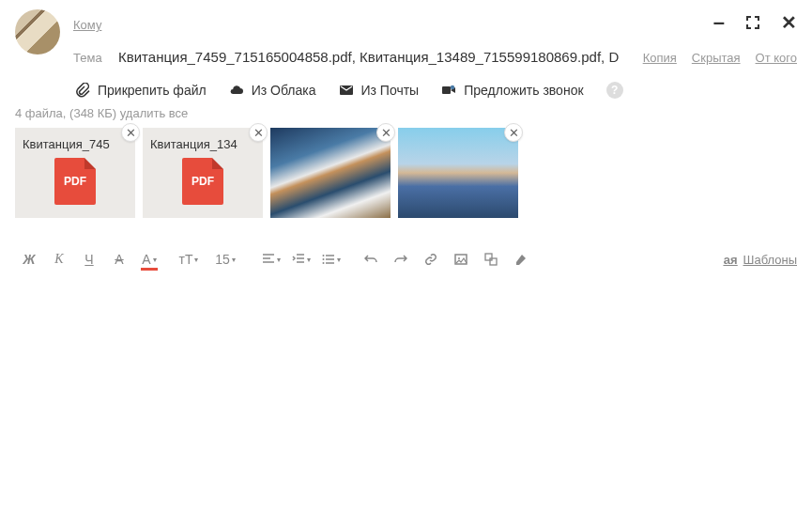  I want to click on help-icon: ?, so click(615, 90).